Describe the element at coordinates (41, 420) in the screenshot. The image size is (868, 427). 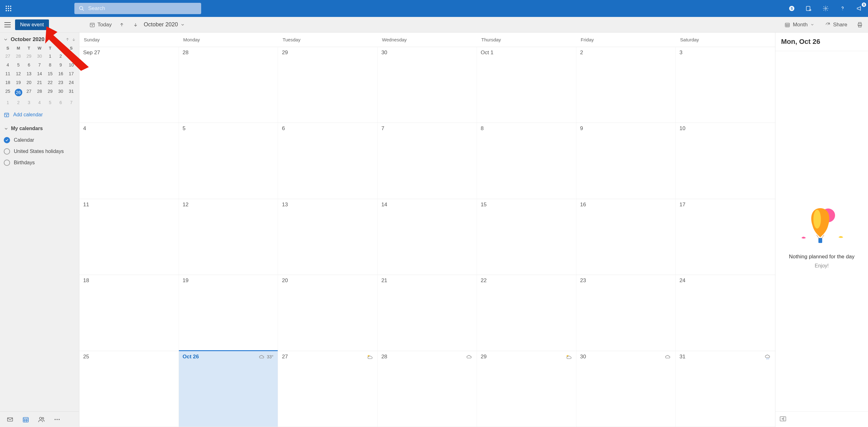
I see `people-module-button` at that location.